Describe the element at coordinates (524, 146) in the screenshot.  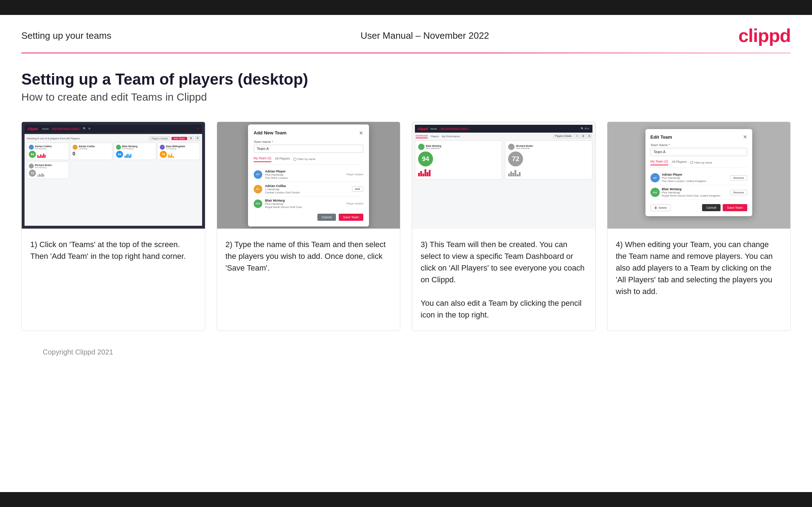
I see `ss3-p2-name: Richard Butler` at that location.